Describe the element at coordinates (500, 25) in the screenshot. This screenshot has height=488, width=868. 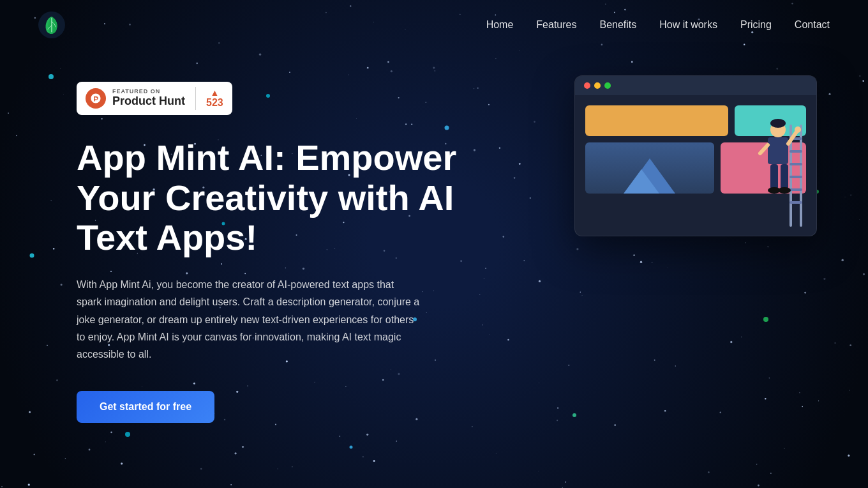
I see `nav-item-home: Home` at that location.